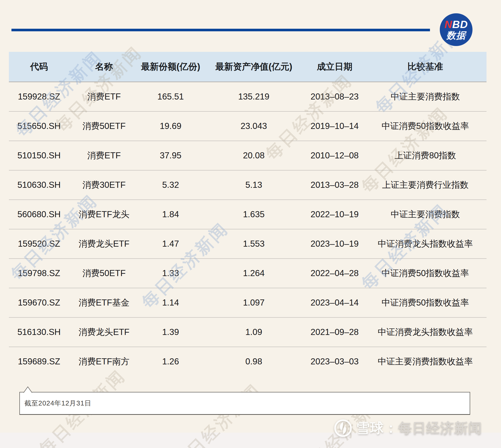  I want to click on nbd-badge-title: NBD, so click(456, 24).